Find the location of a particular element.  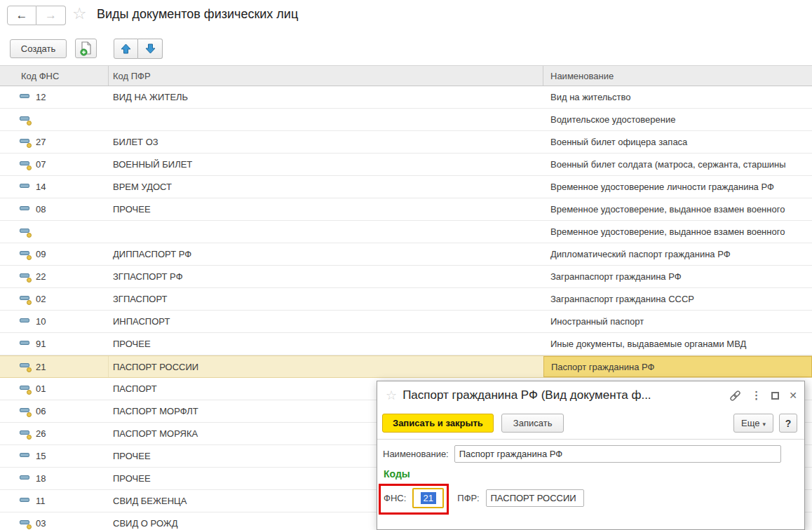

table-row: 14 ВРЕМ УДОСТ Временное удостоверение ли… is located at coordinates (406, 187).